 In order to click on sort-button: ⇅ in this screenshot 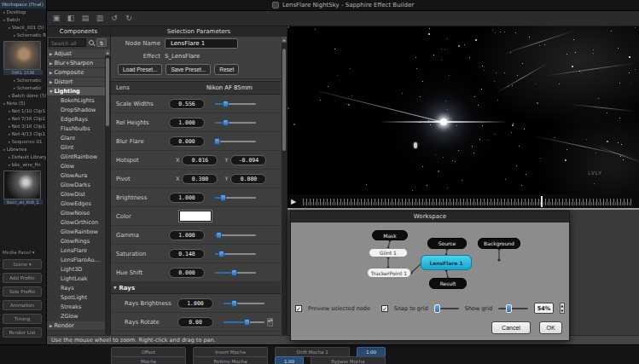, I will do `click(102, 43)`.